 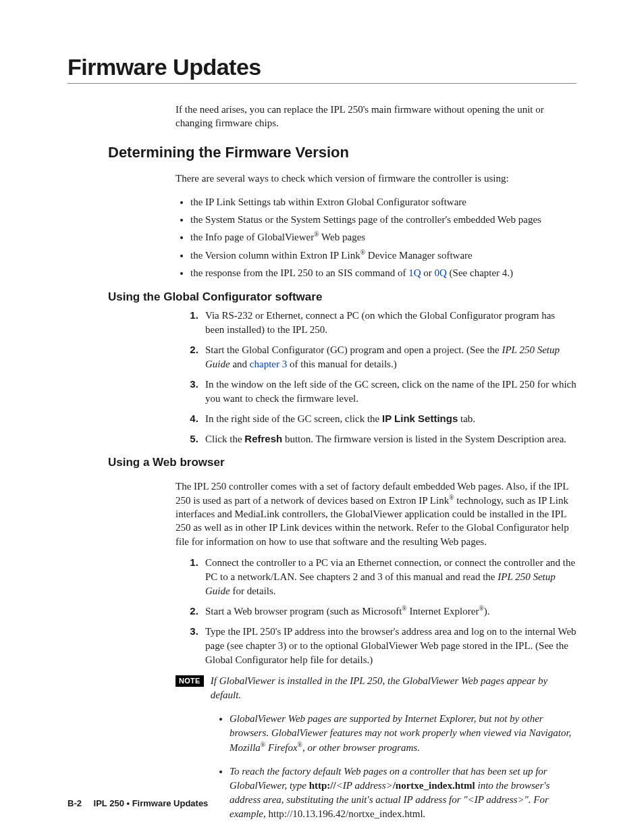 What do you see at coordinates (389, 392) in the screenshot?
I see `step-item: In the window on the left side of the GC…` at bounding box center [389, 392].